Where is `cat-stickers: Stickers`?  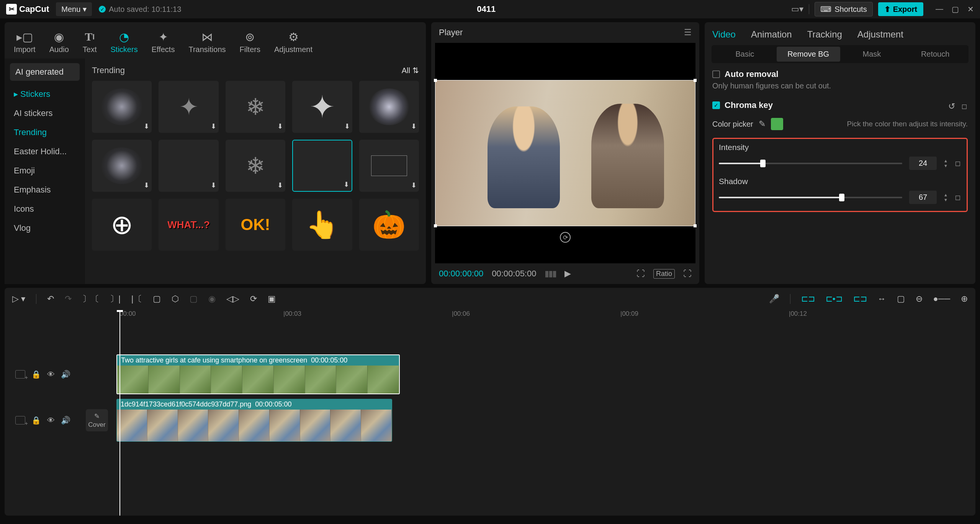
cat-stickers: Stickers is located at coordinates (45, 94).